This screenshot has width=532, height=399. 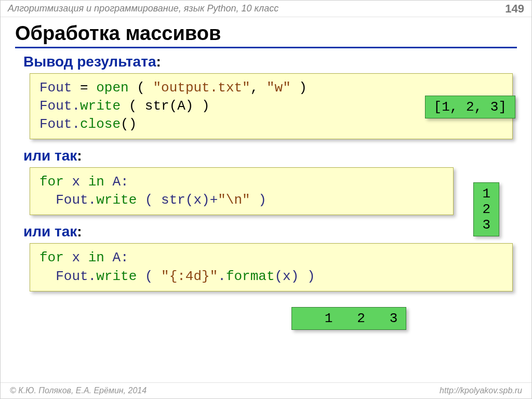 I want to click on token: =, so click(x=84, y=88).